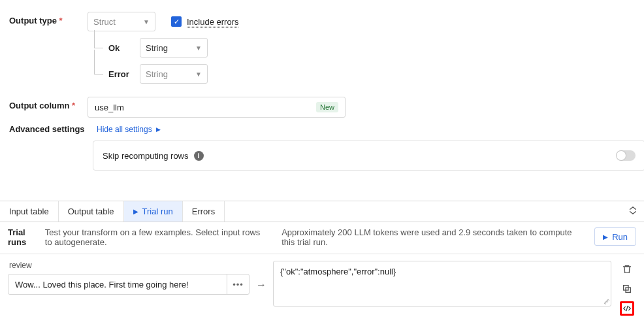 The image size is (644, 332). What do you see at coordinates (146, 156) in the screenshot?
I see `skip-recomputing-label: Skip recomputing rows` at bounding box center [146, 156].